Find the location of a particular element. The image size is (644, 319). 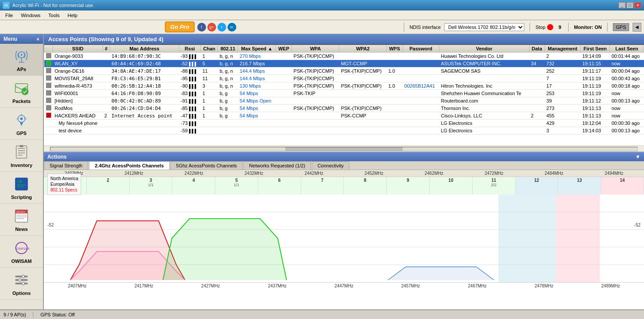

th-rssi: Rssi is located at coordinates (189, 49).